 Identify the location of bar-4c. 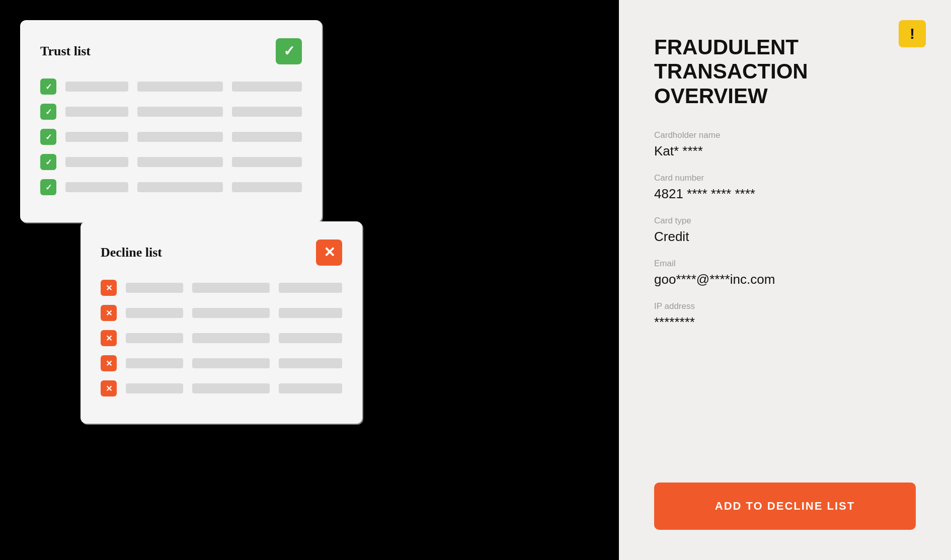
(267, 162).